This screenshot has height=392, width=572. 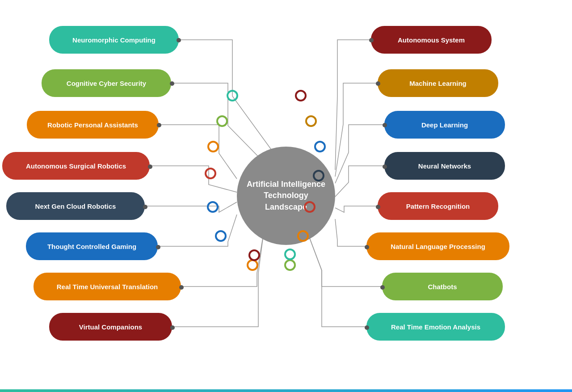 I want to click on node-chatbots: Chatbots, so click(x=442, y=287).